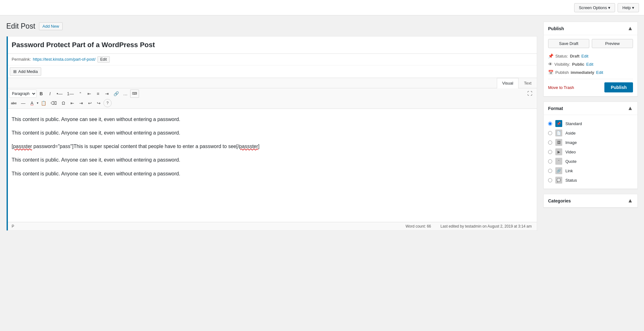 The height and width of the screenshot is (331, 644). Describe the element at coordinates (559, 180) in the screenshot. I see `status-format-icon: 💬` at that location.